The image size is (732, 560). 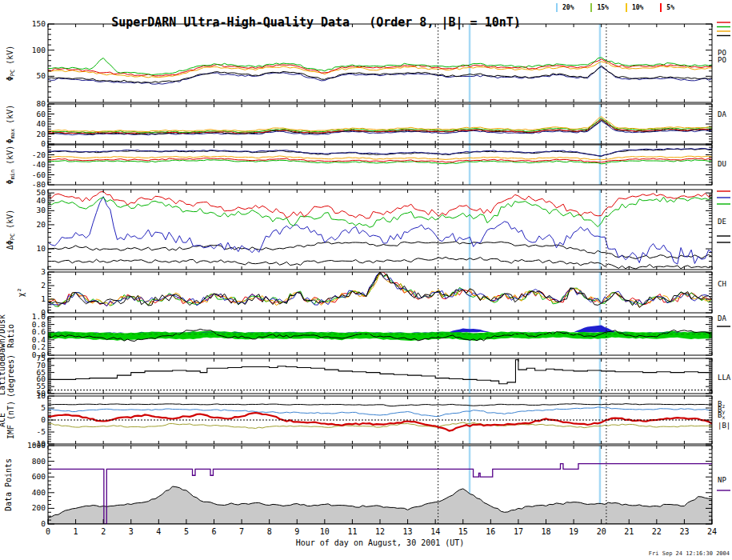 What do you see at coordinates (490, 531) in the screenshot?
I see `hour-label: 16` at bounding box center [490, 531].